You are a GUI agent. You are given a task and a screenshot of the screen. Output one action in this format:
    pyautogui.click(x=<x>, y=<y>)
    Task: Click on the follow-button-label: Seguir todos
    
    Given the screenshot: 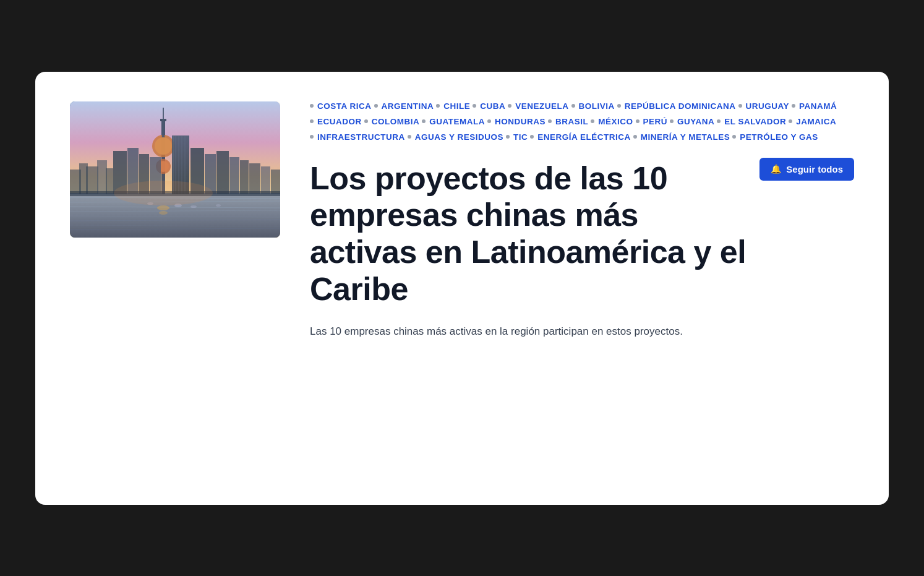 What is the action you would take?
    pyautogui.click(x=815, y=170)
    